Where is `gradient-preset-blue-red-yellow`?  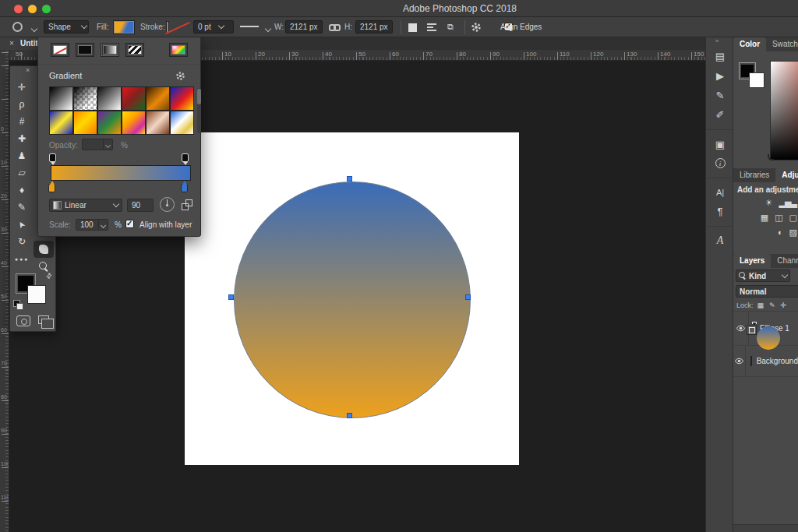 gradient-preset-blue-red-yellow is located at coordinates (182, 98).